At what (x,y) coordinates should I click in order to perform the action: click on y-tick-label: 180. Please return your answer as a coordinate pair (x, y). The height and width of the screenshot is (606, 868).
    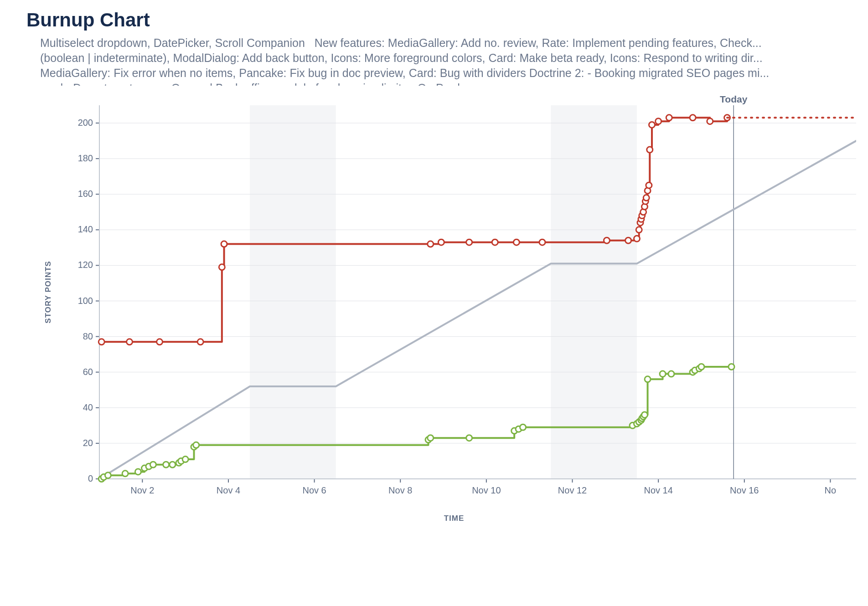
    Looking at the image, I should click on (86, 158).